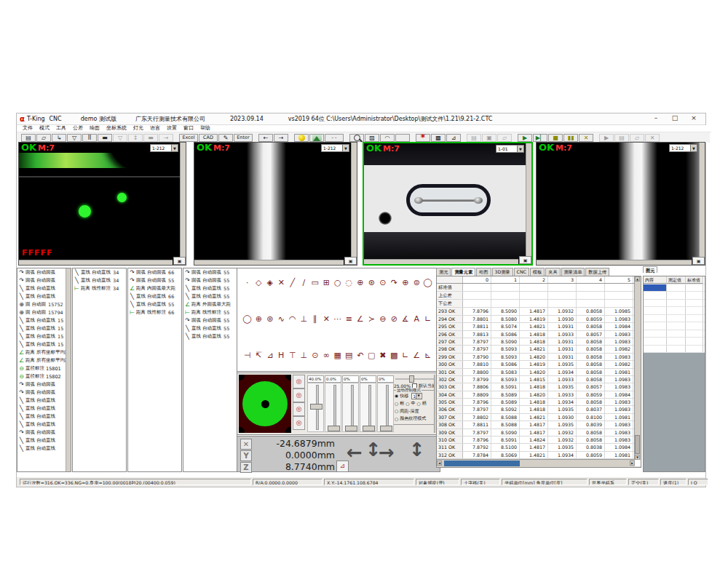  What do you see at coordinates (638, 457) in the screenshot?
I see `scroll-down-icon: ▼` at bounding box center [638, 457].